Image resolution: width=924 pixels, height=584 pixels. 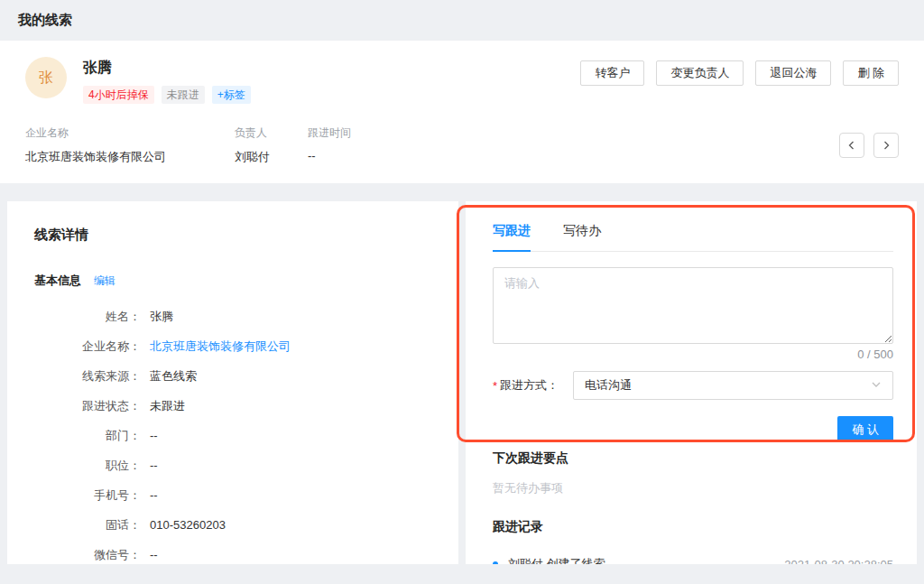 I want to click on owner-value: 刘聪付, so click(x=253, y=157).